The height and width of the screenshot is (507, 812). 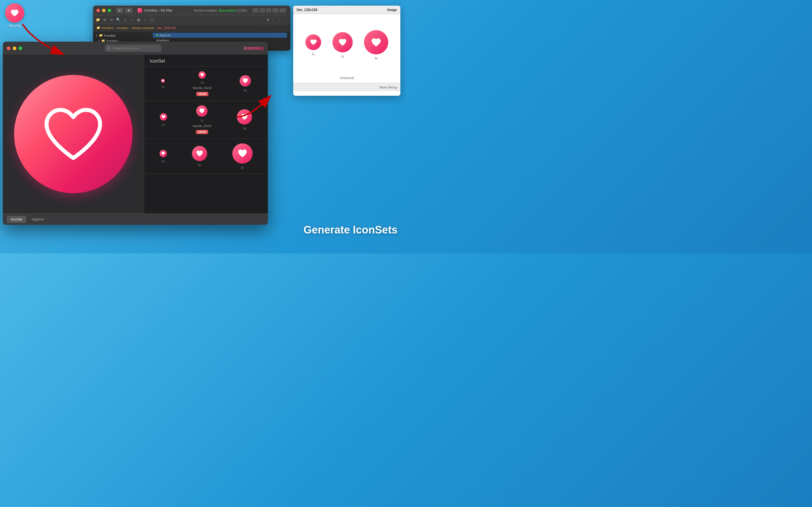 I want to click on app-icon, so click(x=140, y=10).